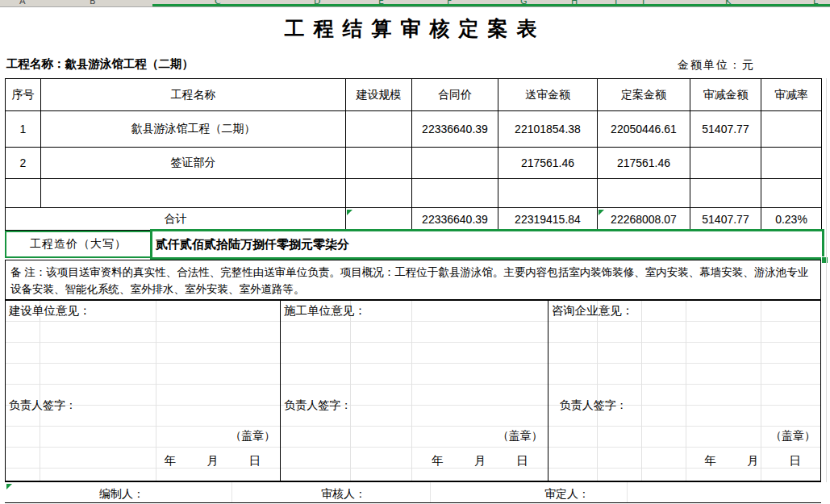 The height and width of the screenshot is (504, 830). Describe the element at coordinates (100, 65) in the screenshot. I see `project-name-label: 工程名称：歙县游泳馆工程（二期）` at that location.